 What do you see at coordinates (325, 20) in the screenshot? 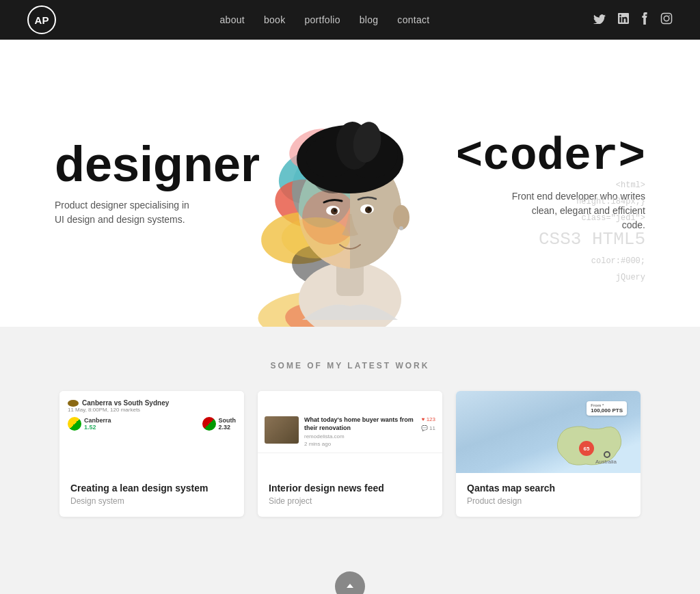
I see `main-nav: about book portfolio blog contact` at bounding box center [325, 20].